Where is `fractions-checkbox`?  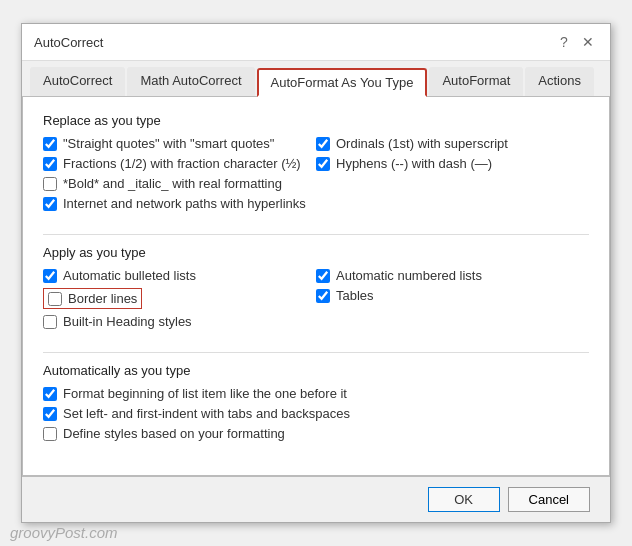
fractions-checkbox is located at coordinates (50, 164).